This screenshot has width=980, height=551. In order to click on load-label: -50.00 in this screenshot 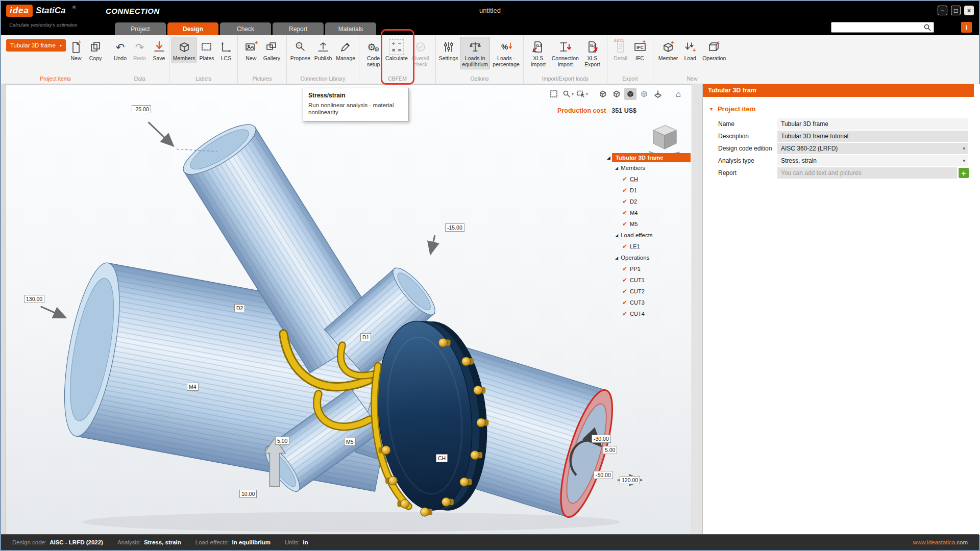, I will do `click(603, 475)`.